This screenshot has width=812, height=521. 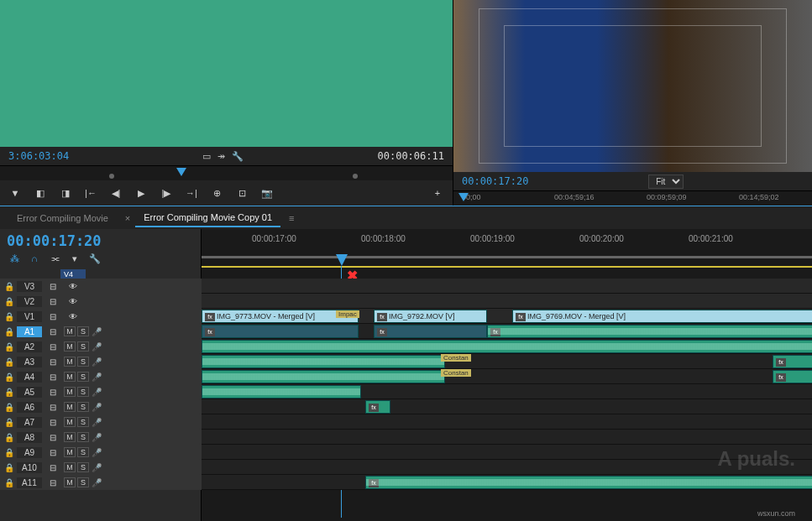 What do you see at coordinates (29, 362) in the screenshot?
I see `track-target: A3` at bounding box center [29, 362].